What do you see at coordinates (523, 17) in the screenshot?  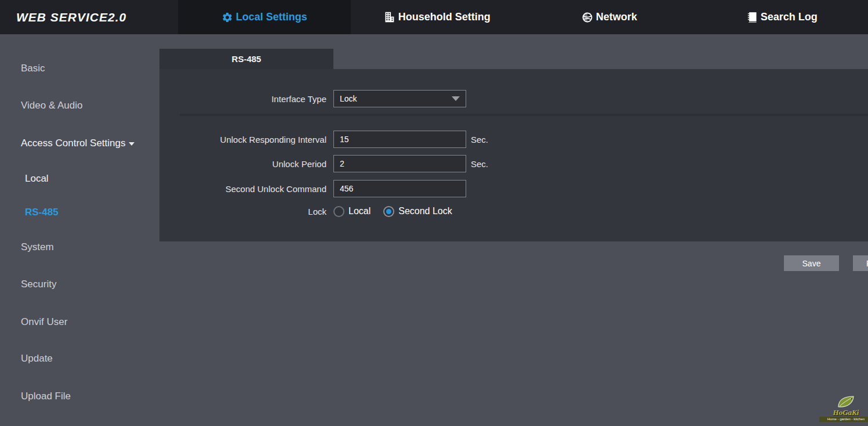 I see `main-nav: Local Settings Household Setting` at bounding box center [523, 17].